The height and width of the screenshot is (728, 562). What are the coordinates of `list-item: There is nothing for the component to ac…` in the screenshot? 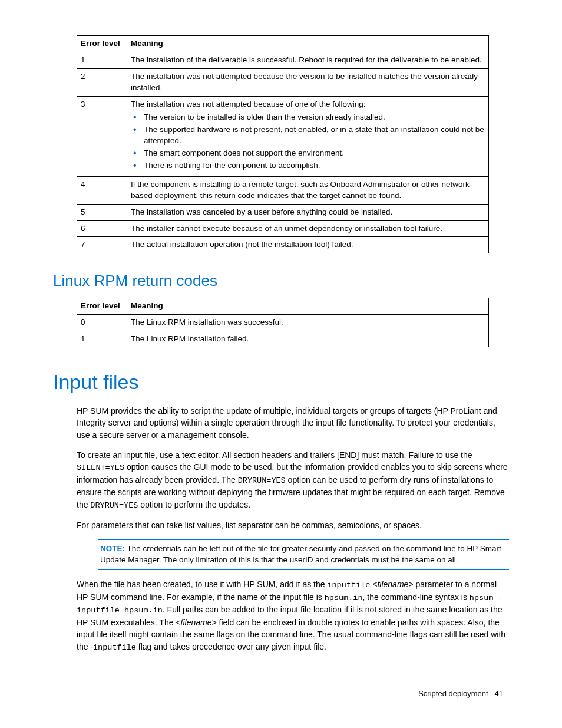 It's located at (313, 166).